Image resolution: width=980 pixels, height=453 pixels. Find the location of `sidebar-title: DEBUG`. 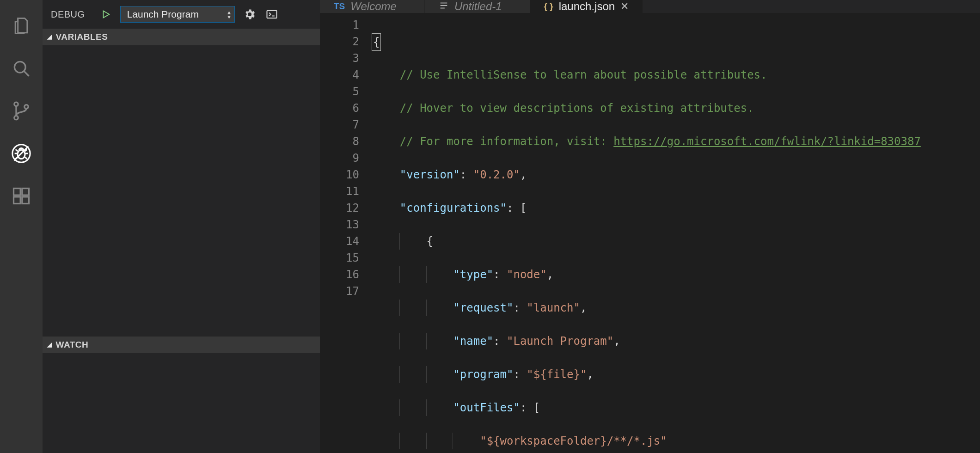

sidebar-title: DEBUG is located at coordinates (68, 15).